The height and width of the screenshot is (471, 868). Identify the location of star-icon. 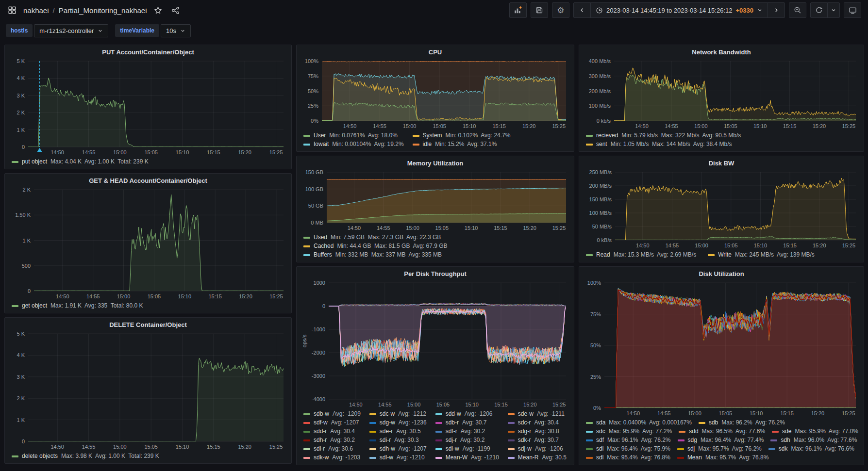
(158, 10).